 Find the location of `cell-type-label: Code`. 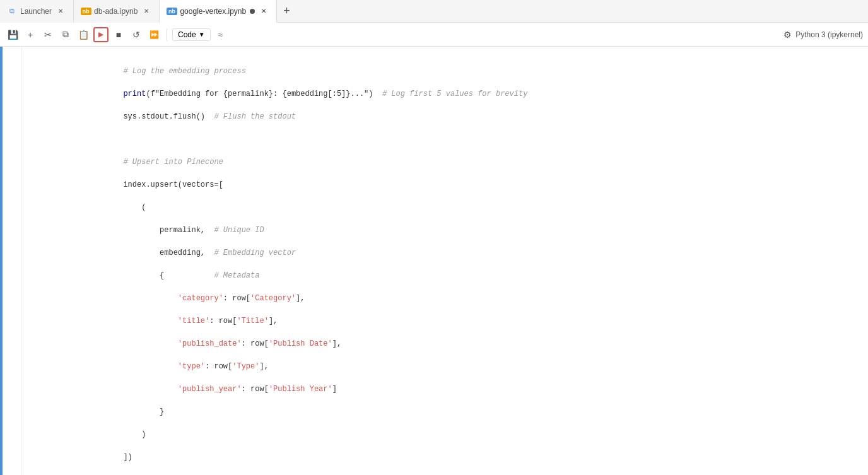

cell-type-label: Code is located at coordinates (187, 35).